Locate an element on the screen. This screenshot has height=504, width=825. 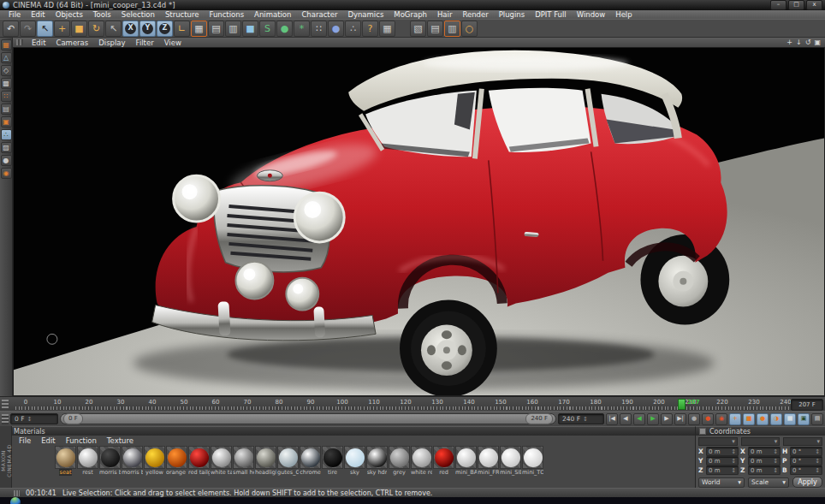
material-rest: rest is located at coordinates (87, 460).